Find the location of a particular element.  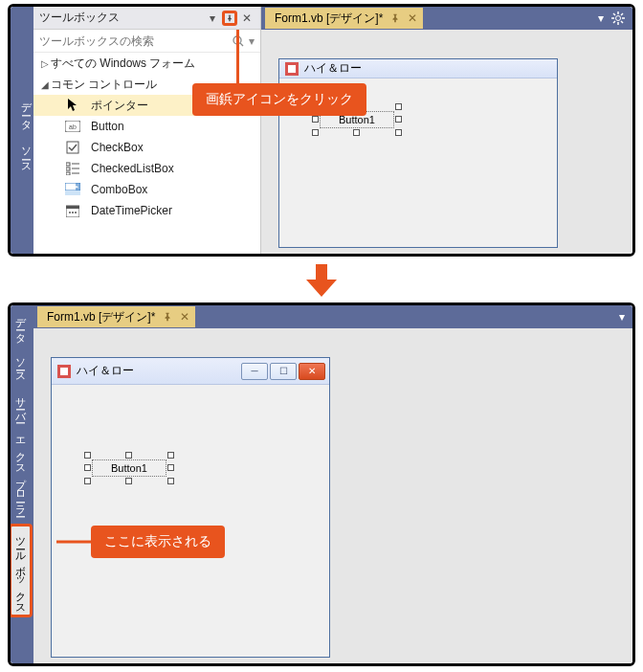

big-arrow-icon is located at coordinates (322, 280).